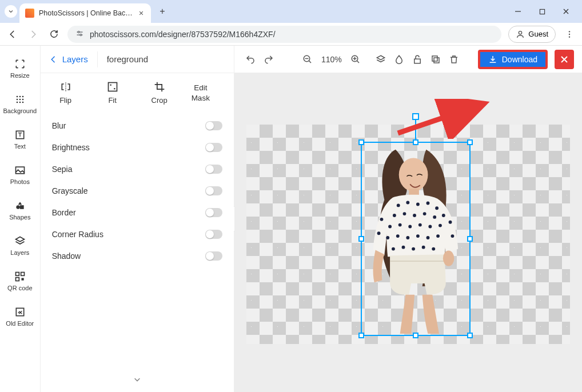  What do you see at coordinates (381, 59) in the screenshot?
I see `layers-icon-button` at bounding box center [381, 59].